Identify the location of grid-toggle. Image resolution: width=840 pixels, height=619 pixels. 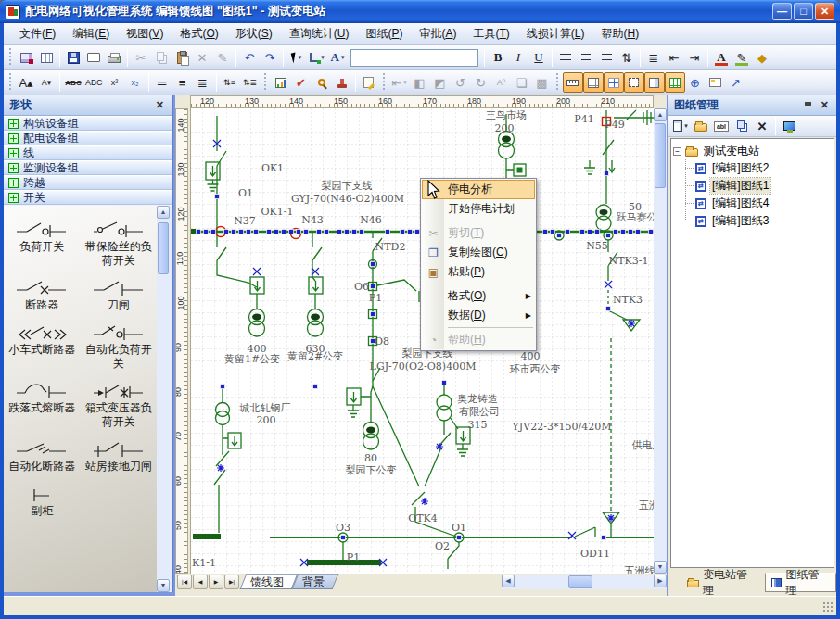
(593, 82).